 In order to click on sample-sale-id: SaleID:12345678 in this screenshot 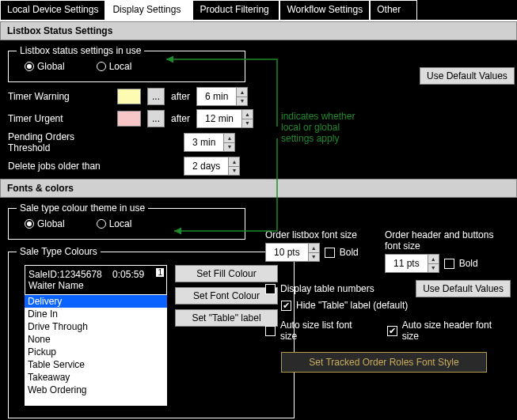, I will do `click(65, 274)`.